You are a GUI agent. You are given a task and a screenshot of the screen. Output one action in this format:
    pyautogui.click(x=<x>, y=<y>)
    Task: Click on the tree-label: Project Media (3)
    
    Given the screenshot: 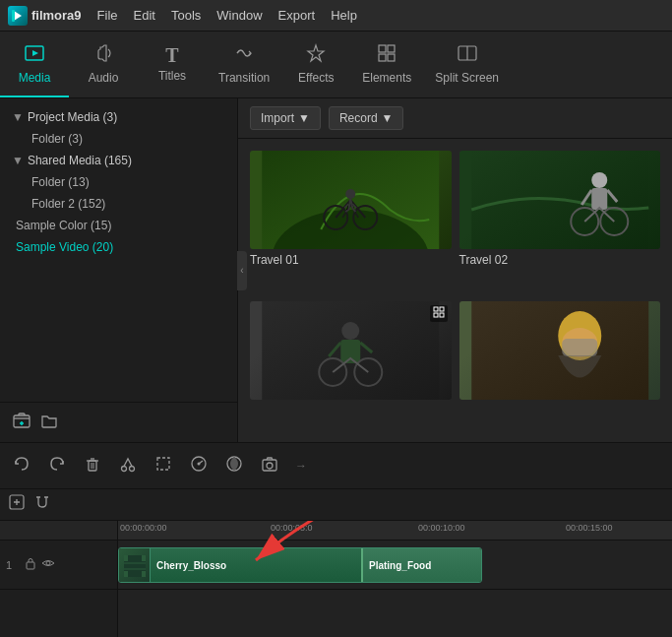 What is the action you would take?
    pyautogui.click(x=73, y=117)
    